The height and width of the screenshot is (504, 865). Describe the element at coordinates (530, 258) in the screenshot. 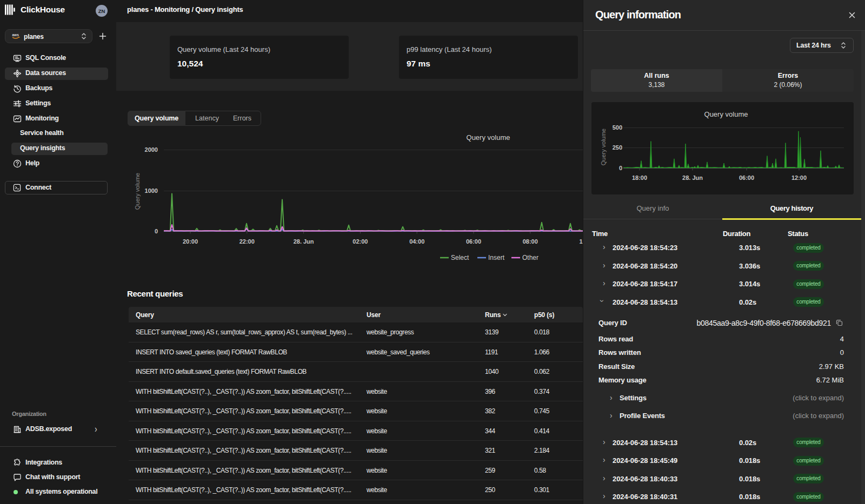

I see `svg-text: Other` at that location.